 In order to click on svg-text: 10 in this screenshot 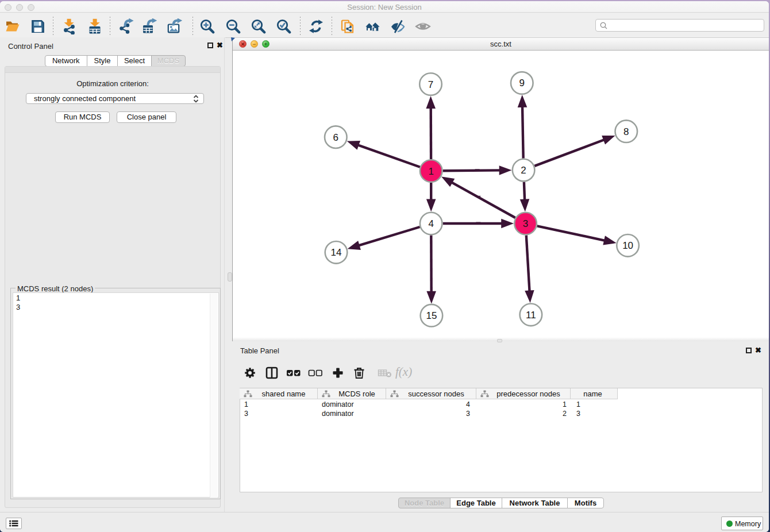, I will do `click(627, 246)`.